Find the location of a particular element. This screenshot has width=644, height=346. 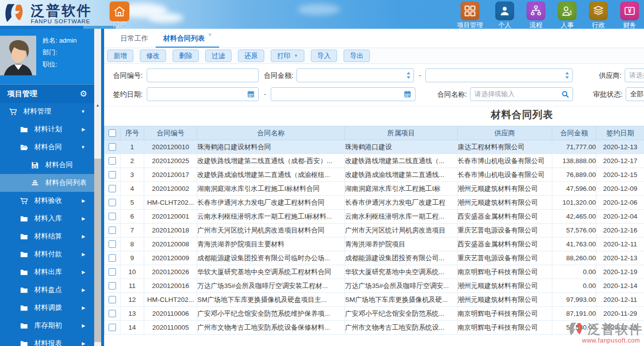

sidebar-item-label: 材料结算 is located at coordinates (48, 236).